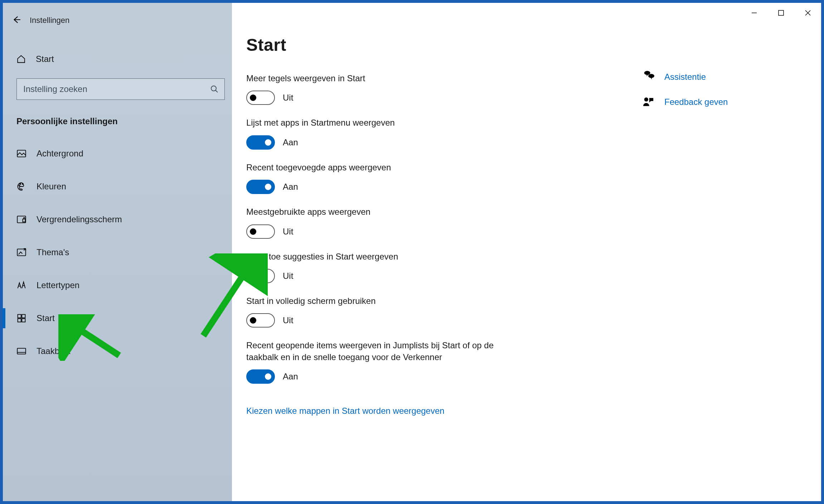  I want to click on setting-row: Recent toegevoegde apps weergevenAan, so click(425, 178).